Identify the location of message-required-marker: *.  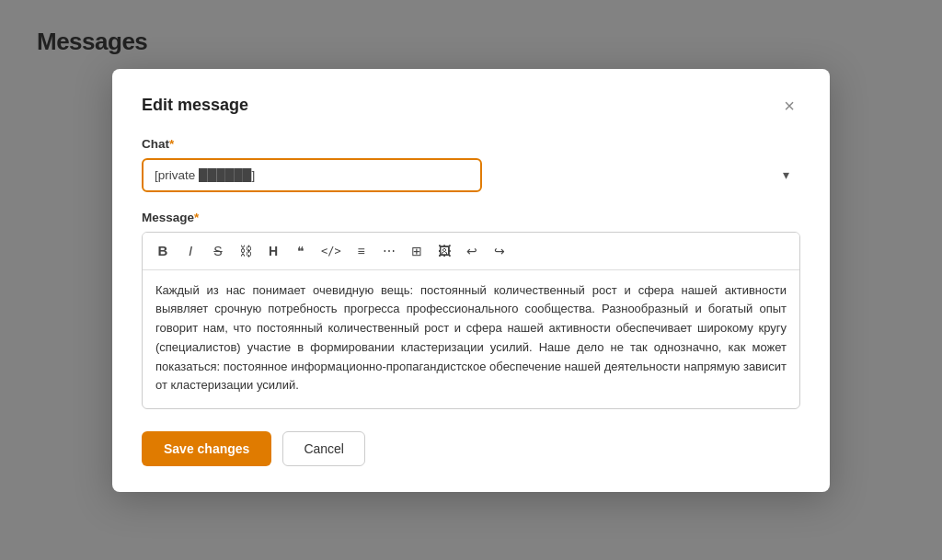
(197, 217).